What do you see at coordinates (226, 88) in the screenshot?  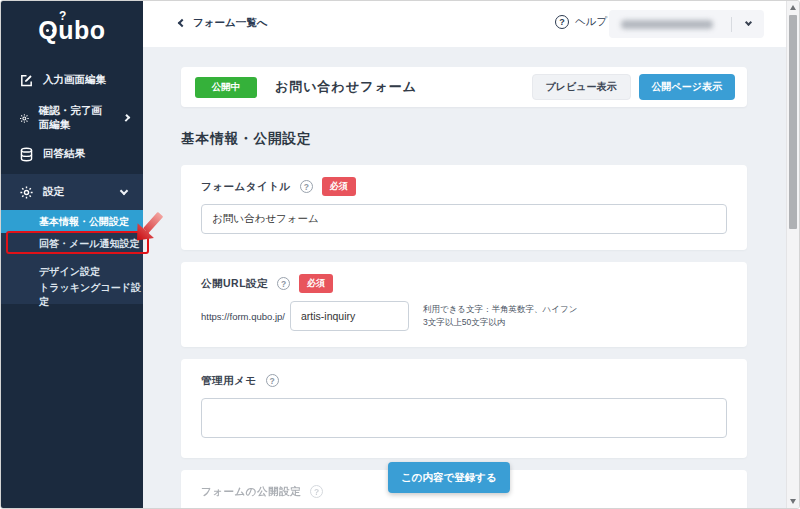 I see `status-badge: 公開中` at bounding box center [226, 88].